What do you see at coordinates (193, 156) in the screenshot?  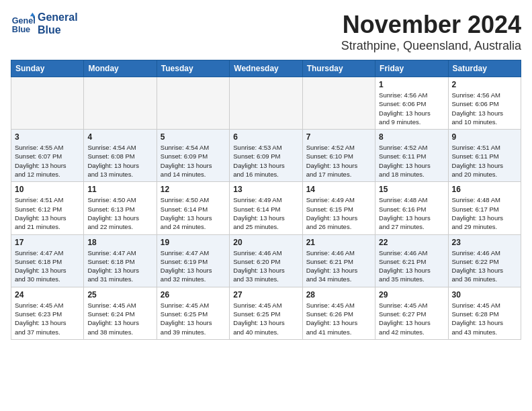 I see `calendar-cell: 5Sunrise: 4:54 AM Sunset: 6:09 PM Daylig…` at bounding box center [193, 156].